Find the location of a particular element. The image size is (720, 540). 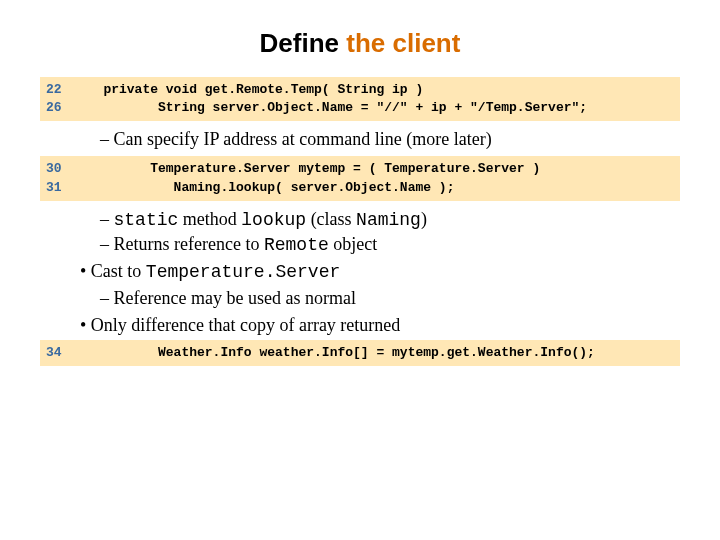

line-number: 26 is located at coordinates (63, 108).